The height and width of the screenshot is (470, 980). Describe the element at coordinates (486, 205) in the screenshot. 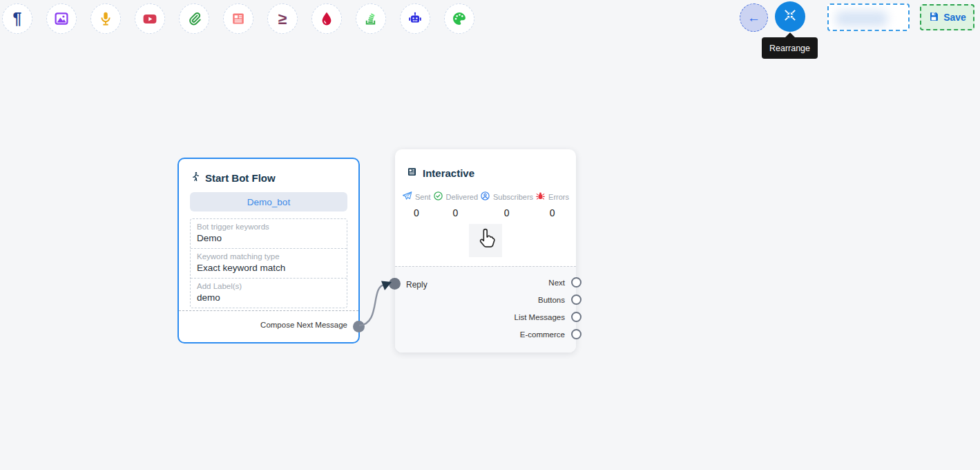

I see `node-stats: Sent 0 Delivered 0 Subscribers 0` at that location.